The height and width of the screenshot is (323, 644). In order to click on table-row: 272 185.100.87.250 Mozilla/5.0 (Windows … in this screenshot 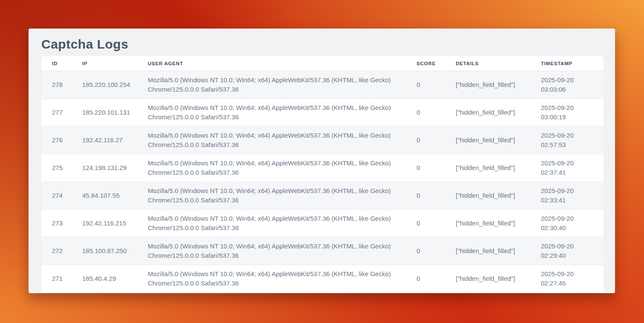, I will do `click(322, 251)`.